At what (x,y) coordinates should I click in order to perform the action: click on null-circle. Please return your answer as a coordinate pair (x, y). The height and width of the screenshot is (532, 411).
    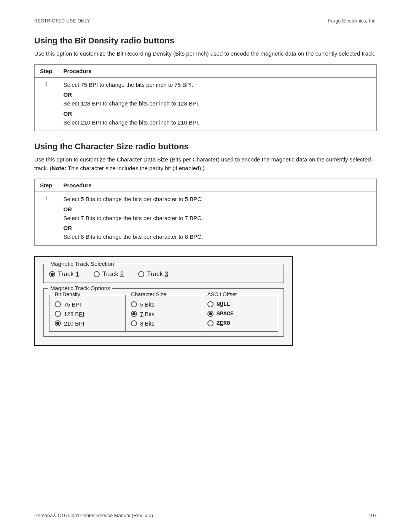
    Looking at the image, I should click on (210, 304).